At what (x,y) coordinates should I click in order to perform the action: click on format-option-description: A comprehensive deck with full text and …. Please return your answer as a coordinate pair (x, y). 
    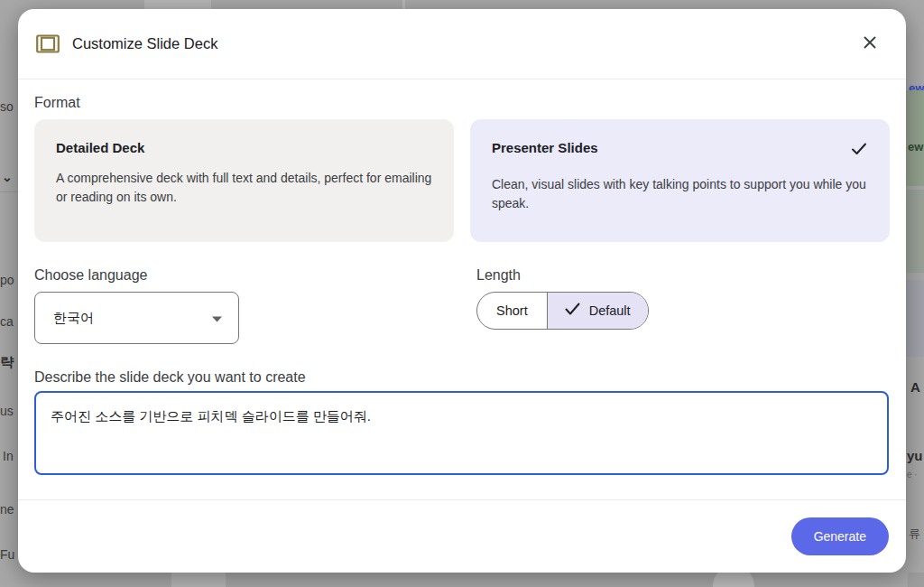
    Looking at the image, I should click on (244, 188).